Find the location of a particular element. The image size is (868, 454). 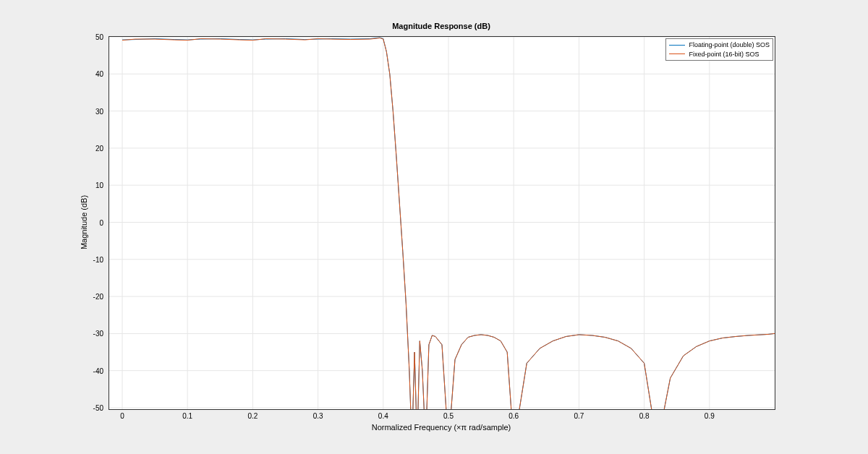

svg-text: 0.7 is located at coordinates (579, 416).